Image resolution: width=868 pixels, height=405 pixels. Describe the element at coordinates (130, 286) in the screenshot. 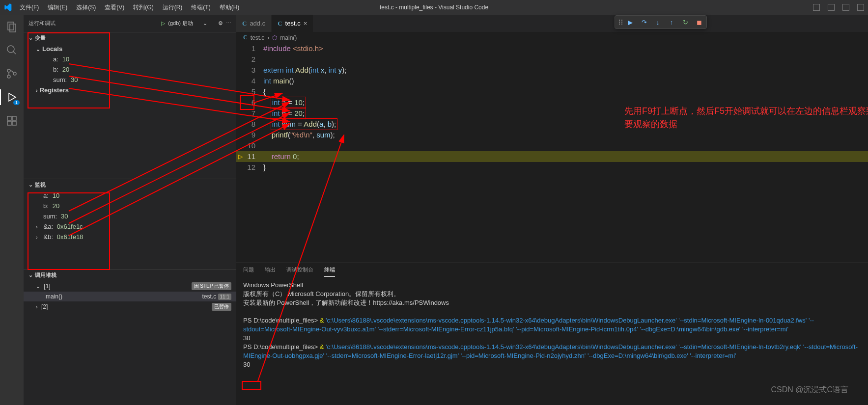

I see `thread-1: ⌄ [1]因 STEP 已暂停` at that location.